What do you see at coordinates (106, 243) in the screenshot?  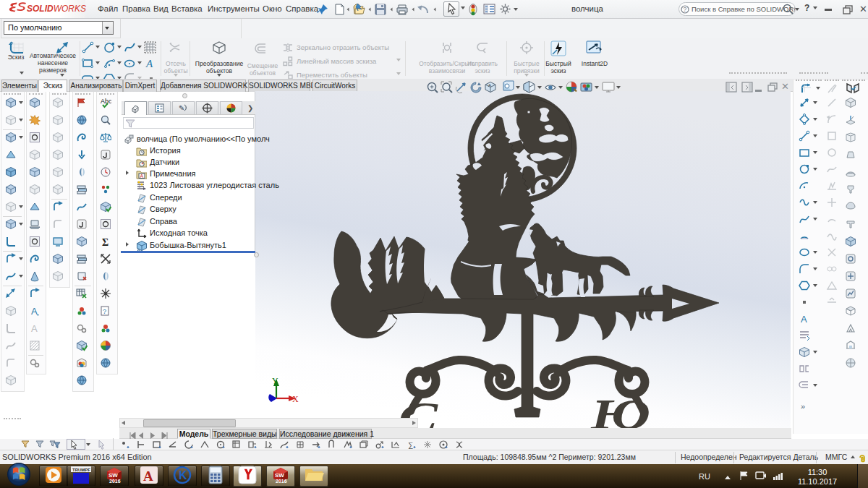 I see `svg-text: Σ` at bounding box center [106, 243].